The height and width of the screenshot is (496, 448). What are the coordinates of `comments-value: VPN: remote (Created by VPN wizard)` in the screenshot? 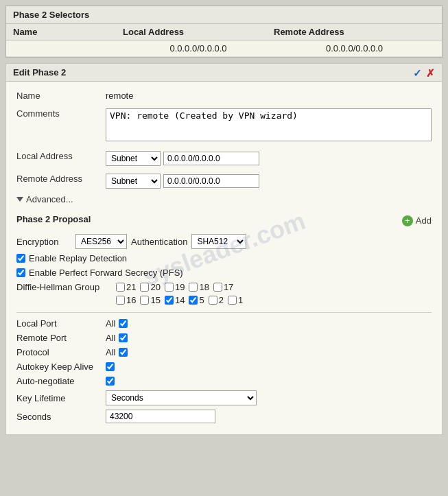 It's located at (269, 125).